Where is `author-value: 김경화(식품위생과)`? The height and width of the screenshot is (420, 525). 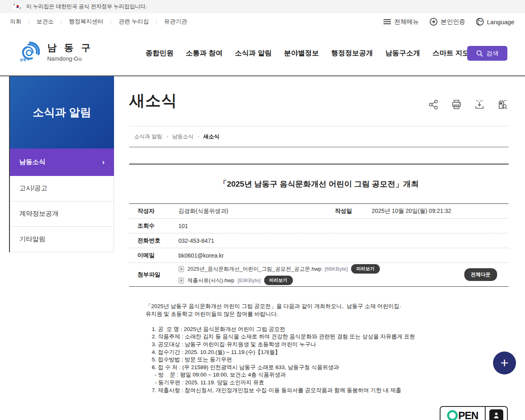 author-value: 김경화(식품위생과) is located at coordinates (203, 211).